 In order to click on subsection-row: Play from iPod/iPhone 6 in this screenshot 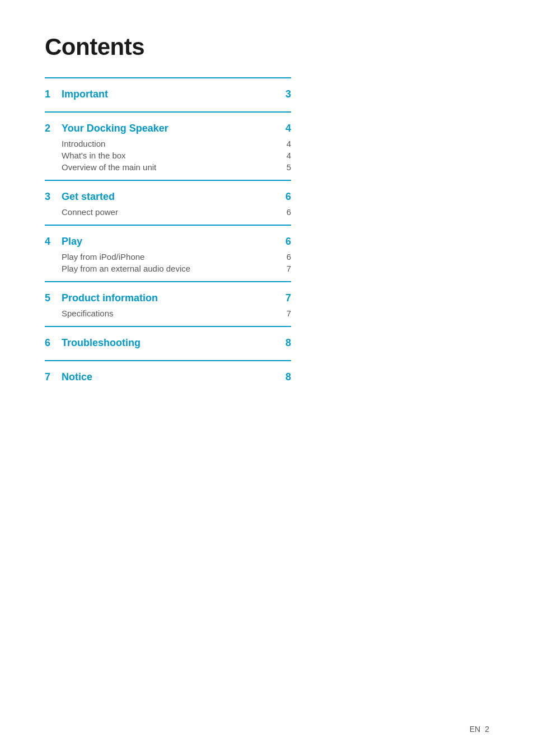, I will do `click(168, 256)`.